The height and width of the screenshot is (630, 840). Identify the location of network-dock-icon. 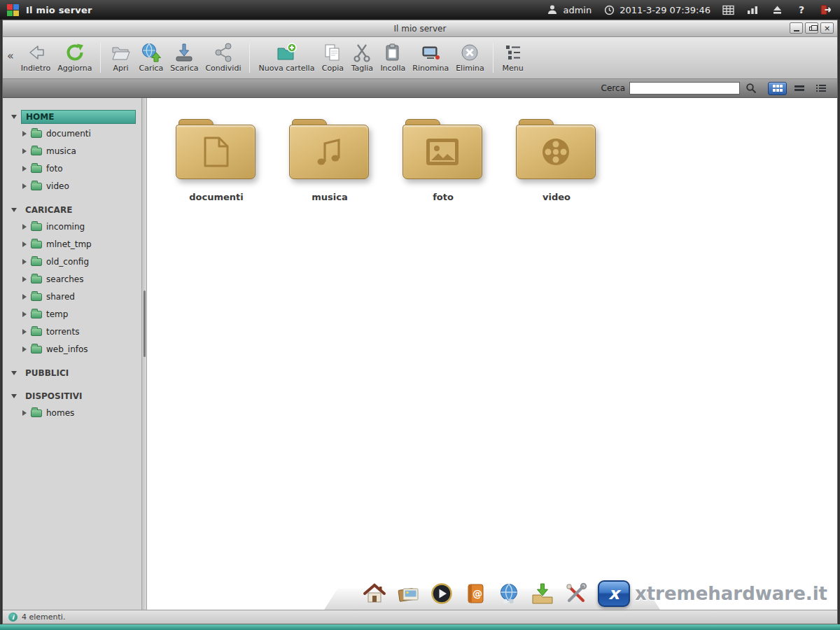
(509, 594).